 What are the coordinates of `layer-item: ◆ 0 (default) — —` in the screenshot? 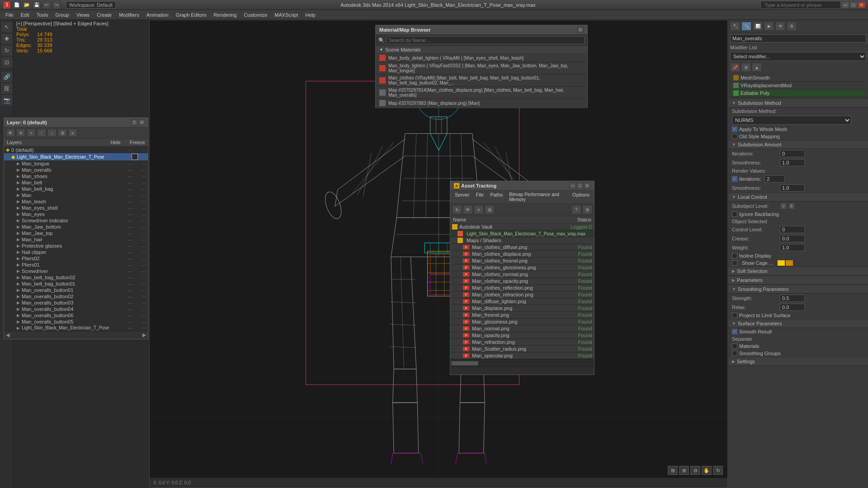 It's located at (76, 150).